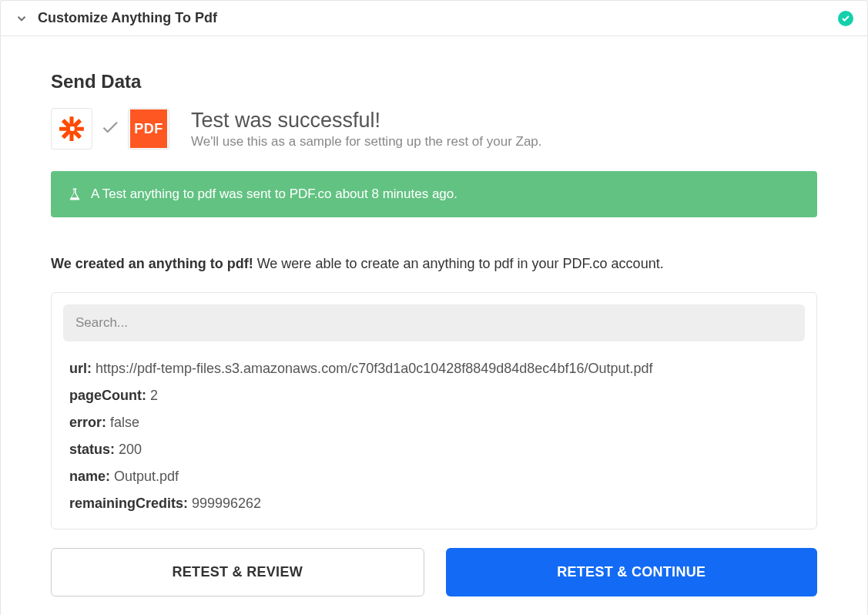 This screenshot has width=868, height=615. Describe the element at coordinates (22, 18) in the screenshot. I see `chevron-down-icon` at that location.